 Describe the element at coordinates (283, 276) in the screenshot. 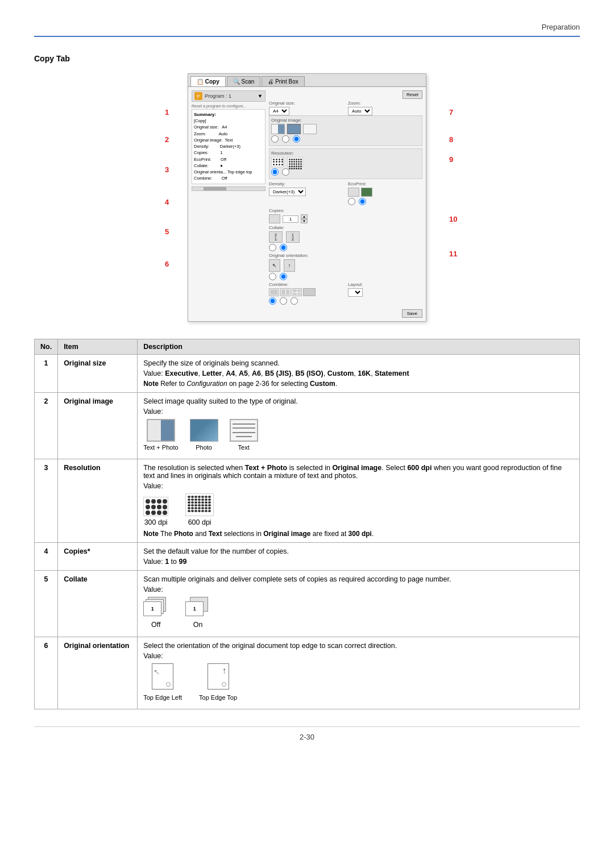

I see `radio-orient-sel` at that location.